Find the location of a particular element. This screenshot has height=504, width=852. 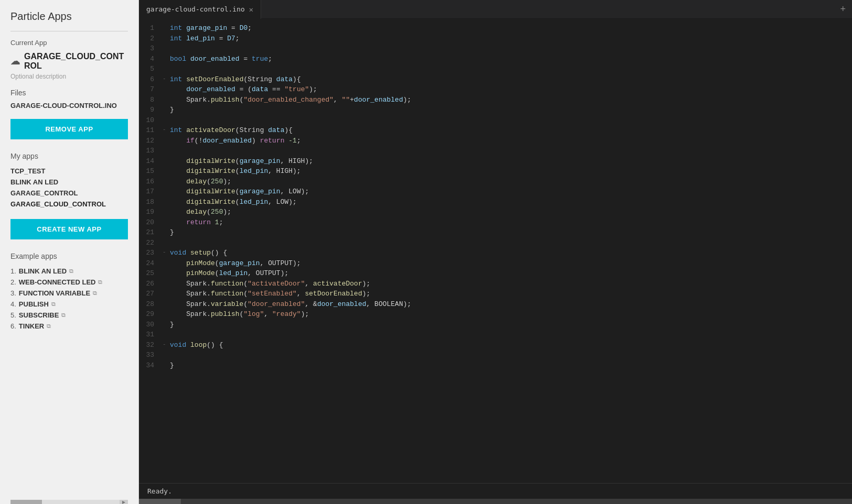

files-label: Files is located at coordinates (69, 93).